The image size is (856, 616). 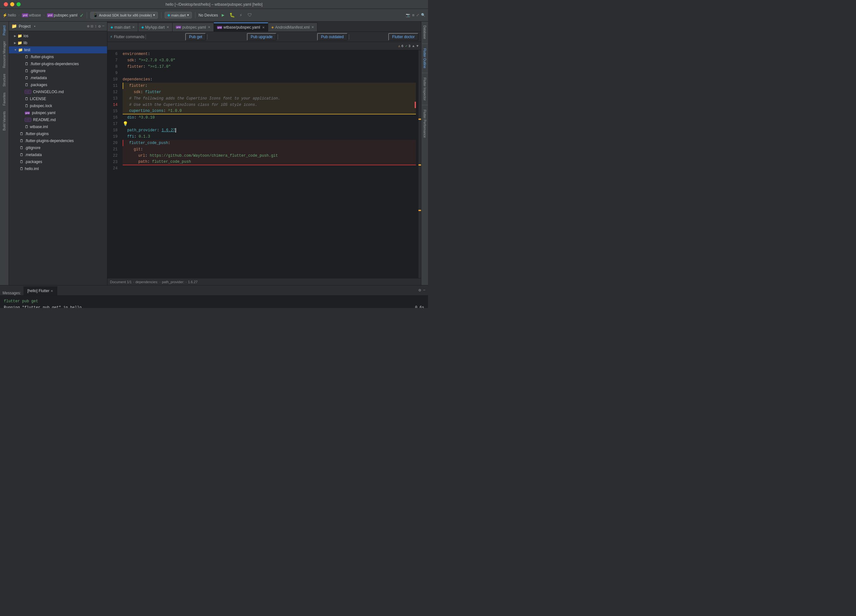 What do you see at coordinates (417, 46) in the screenshot?
I see `expand-icon: ▼` at bounding box center [417, 46].